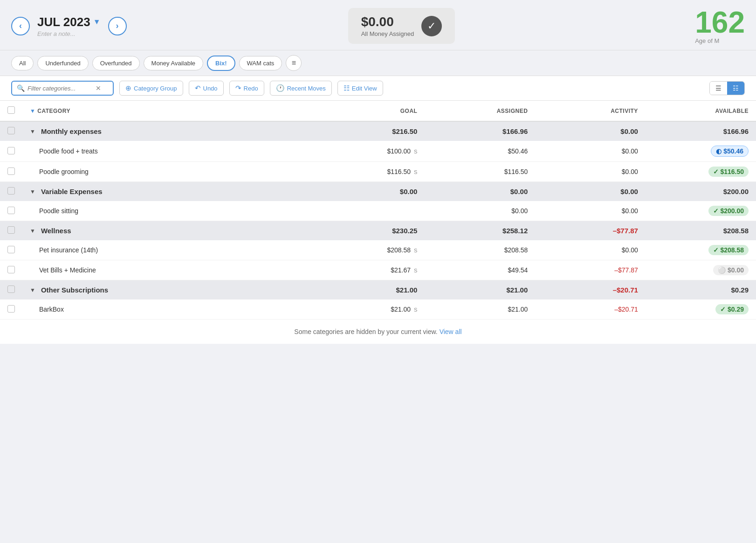  What do you see at coordinates (402, 26) in the screenshot?
I see `assigned-box: $0.00 All Money Assigned ✓` at bounding box center [402, 26].